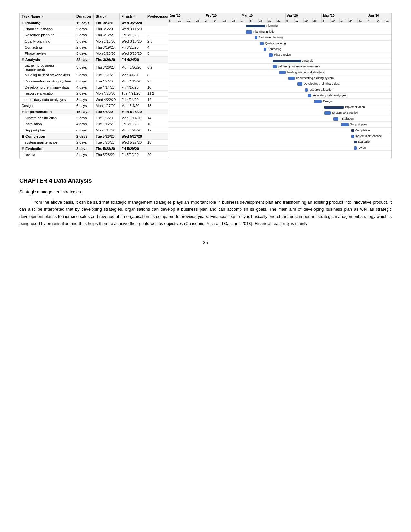  Describe the element at coordinates (280, 18) in the screenshot. I see `gantt-chart-header: Jan '20Feb '20Mar '20Apr '20May '20Jun '…` at that location.